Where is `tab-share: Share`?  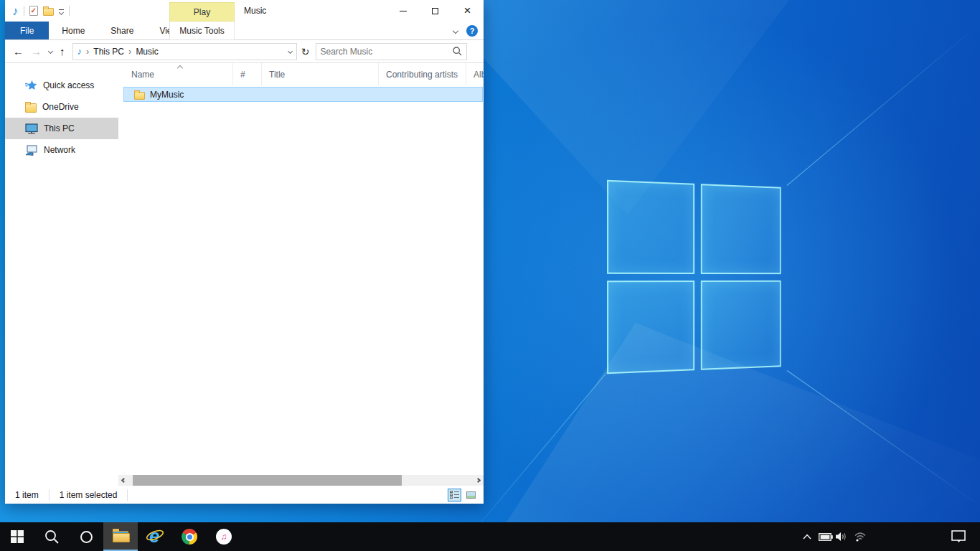 tab-share: Share is located at coordinates (122, 30).